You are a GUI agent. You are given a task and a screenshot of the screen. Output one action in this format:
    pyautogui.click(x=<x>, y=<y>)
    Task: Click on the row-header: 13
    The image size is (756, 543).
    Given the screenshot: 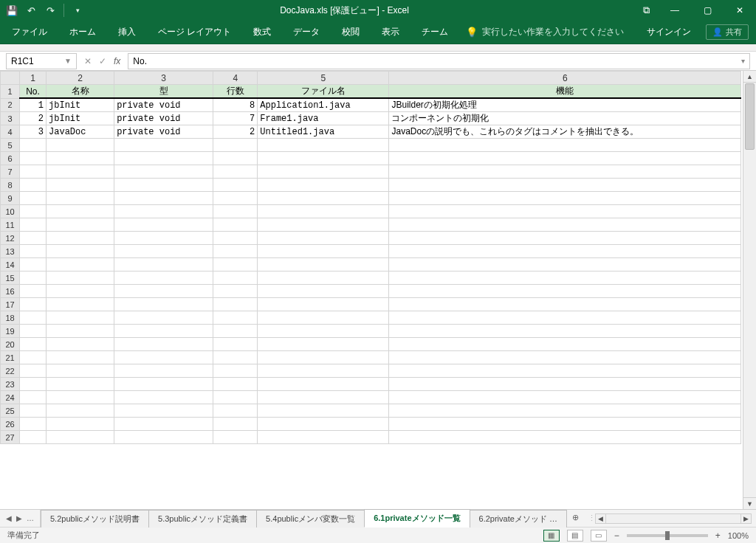 What is the action you would take?
    pyautogui.click(x=10, y=252)
    